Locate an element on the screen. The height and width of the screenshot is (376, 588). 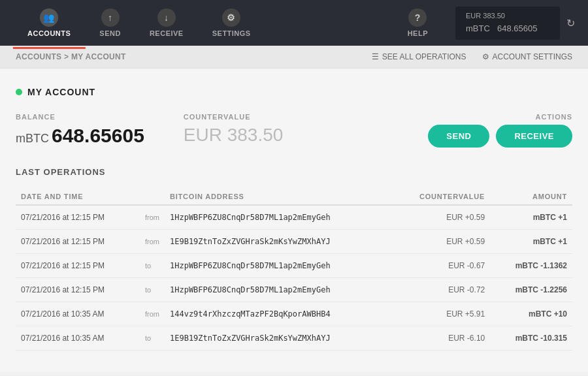
actions-section: ACTIONS SEND RECEIVE is located at coordinates (500, 131).